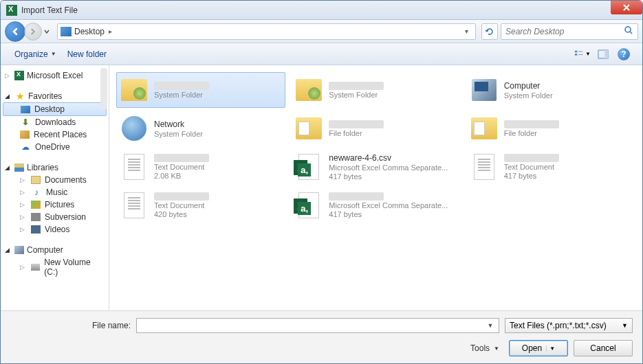 This screenshot has height=364, width=643. What do you see at coordinates (312, 326) in the screenshot?
I see `filename-input` at bounding box center [312, 326].